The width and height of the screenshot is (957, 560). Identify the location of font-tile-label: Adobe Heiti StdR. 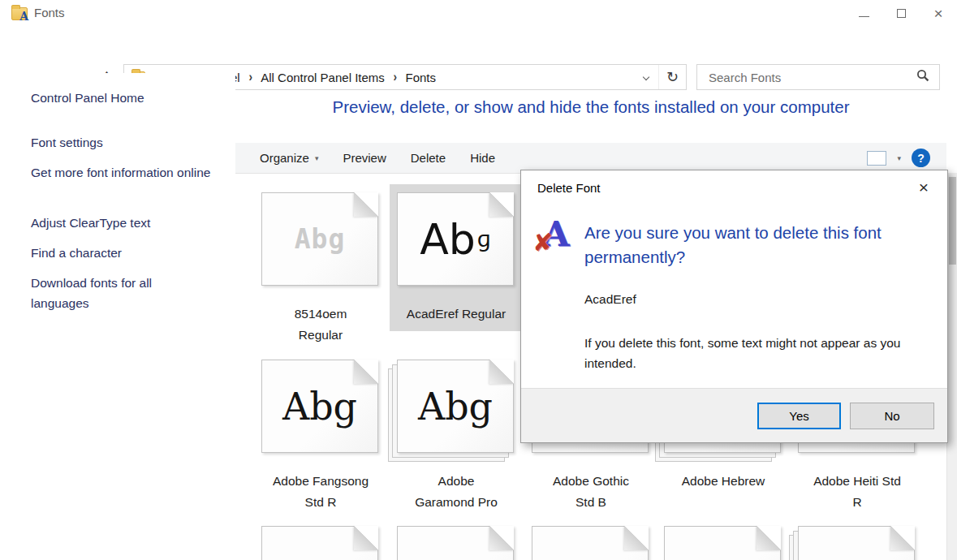
(857, 492).